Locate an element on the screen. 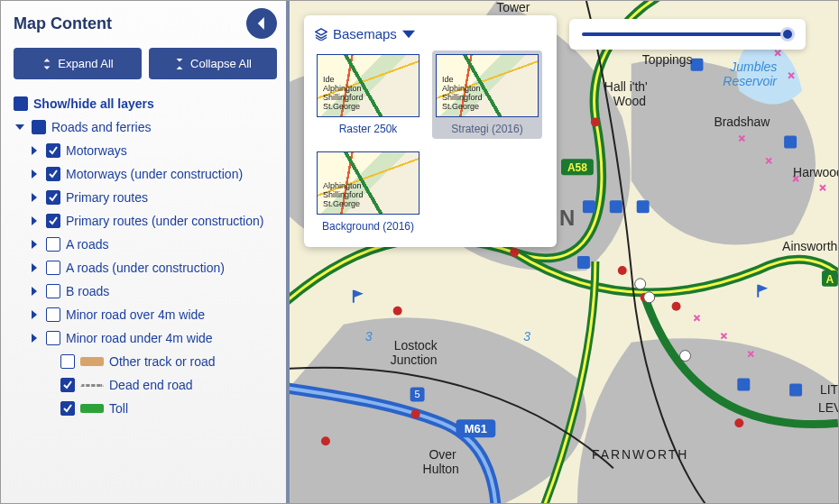 This screenshot has height=504, width=839. chevron-down-icon is located at coordinates (20, 127).